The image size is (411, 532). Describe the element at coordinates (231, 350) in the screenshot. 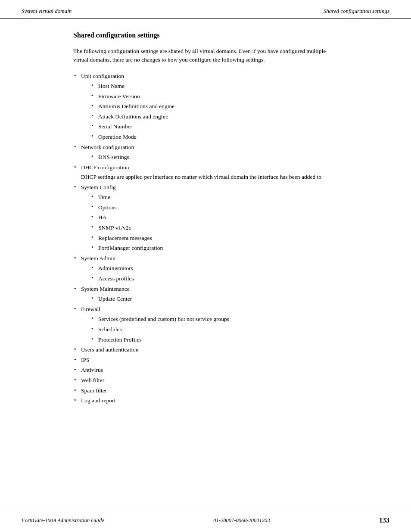

I see `list-item: Users and authentication` at that location.